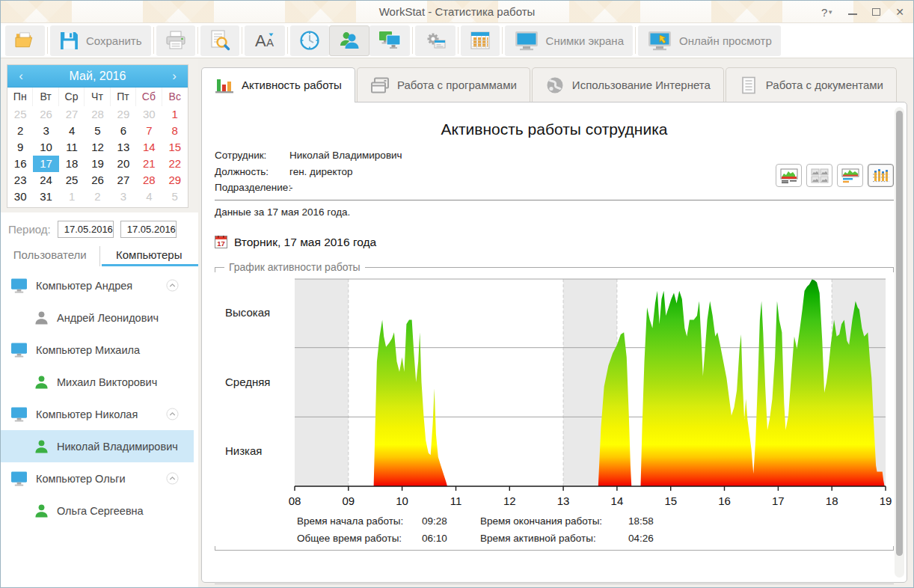 This screenshot has height=588, width=914. What do you see at coordinates (21, 76) in the screenshot?
I see `calendar-prev-button: ‹` at bounding box center [21, 76].